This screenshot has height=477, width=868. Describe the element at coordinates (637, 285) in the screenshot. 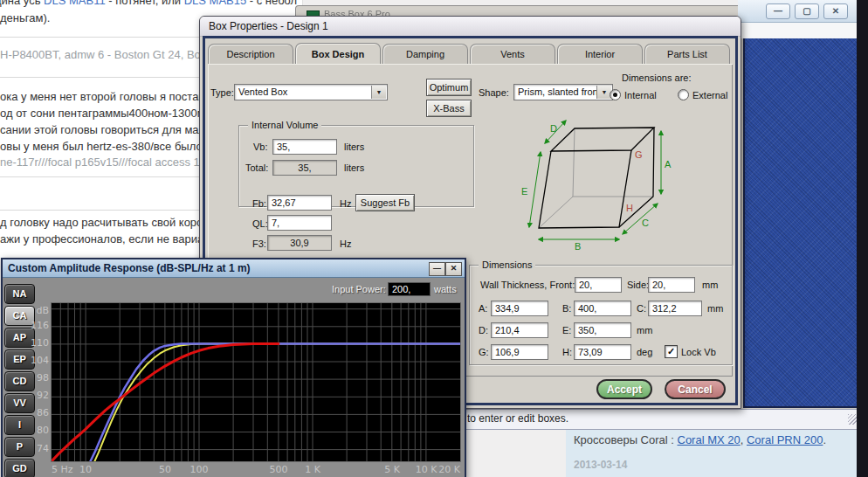

I see `side-label: Side:` at that location.